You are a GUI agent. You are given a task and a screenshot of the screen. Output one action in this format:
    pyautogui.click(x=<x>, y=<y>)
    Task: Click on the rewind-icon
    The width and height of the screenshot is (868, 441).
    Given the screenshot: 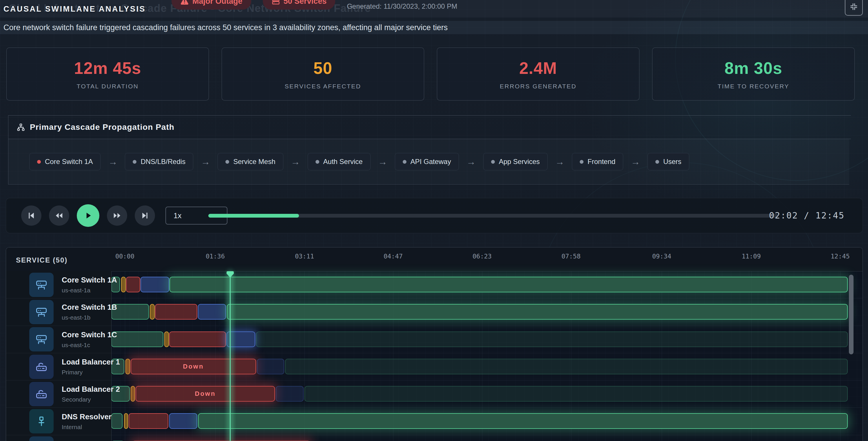 What is the action you would take?
    pyautogui.click(x=59, y=216)
    